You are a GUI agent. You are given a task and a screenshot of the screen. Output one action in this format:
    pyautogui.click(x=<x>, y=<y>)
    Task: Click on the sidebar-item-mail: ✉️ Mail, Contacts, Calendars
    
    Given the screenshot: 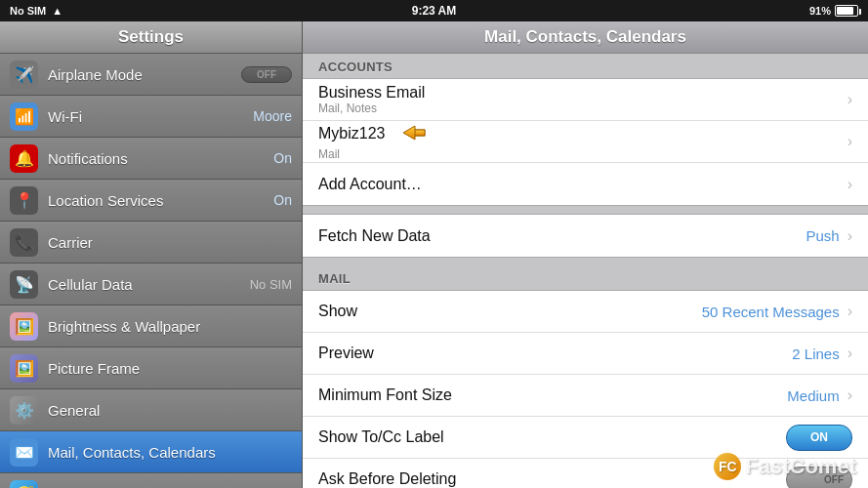 What is the action you would take?
    pyautogui.click(x=150, y=453)
    